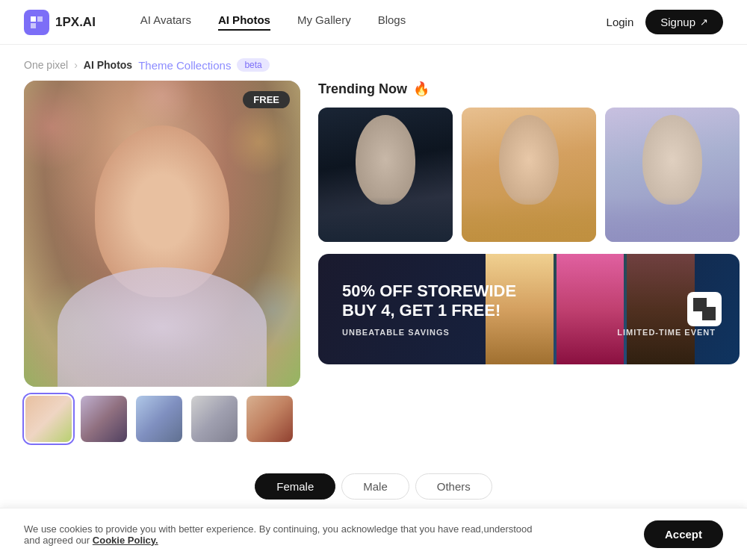  Describe the element at coordinates (324, 22) in the screenshot. I see `nav-my-gallery: My Gallery` at that location.